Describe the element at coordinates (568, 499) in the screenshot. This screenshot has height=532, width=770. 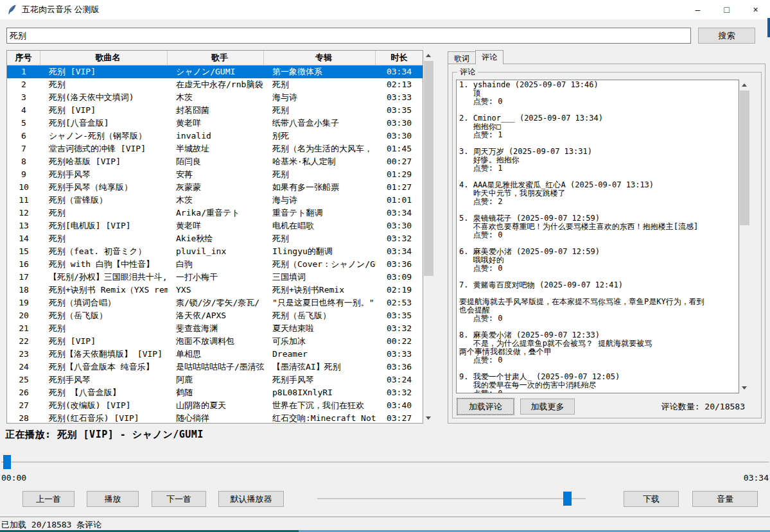
I see `volume-slider-handle` at that location.